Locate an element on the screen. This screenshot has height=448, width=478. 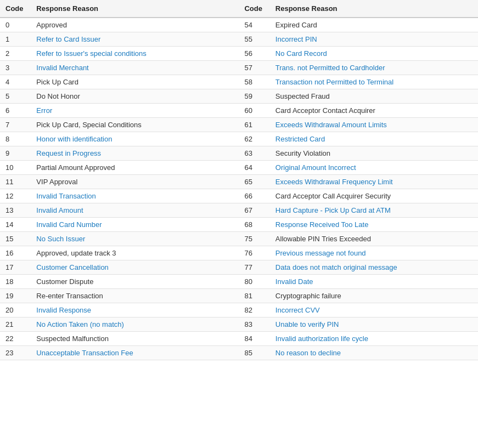
left-reason: Pick Up Card, Special Conditions is located at coordinates (135, 125).